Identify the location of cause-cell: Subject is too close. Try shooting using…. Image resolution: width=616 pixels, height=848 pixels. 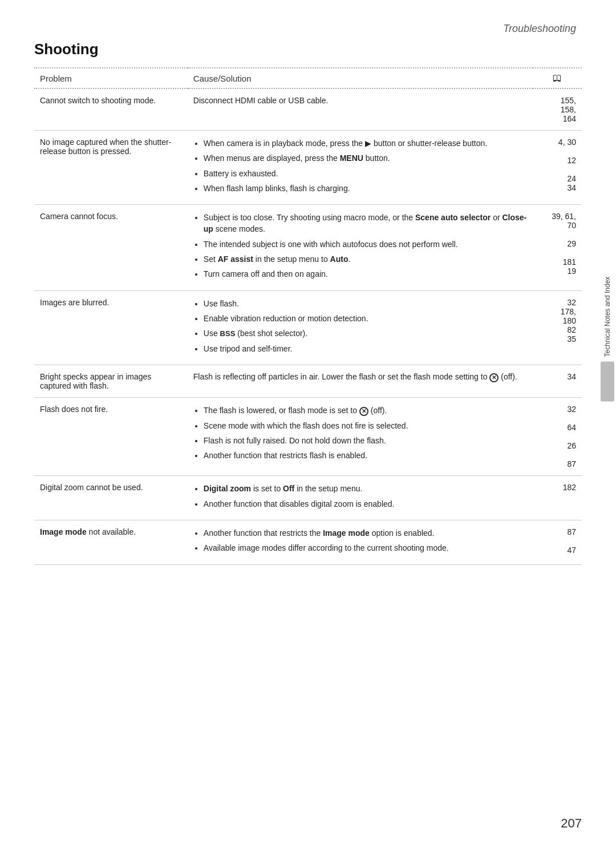
(360, 248).